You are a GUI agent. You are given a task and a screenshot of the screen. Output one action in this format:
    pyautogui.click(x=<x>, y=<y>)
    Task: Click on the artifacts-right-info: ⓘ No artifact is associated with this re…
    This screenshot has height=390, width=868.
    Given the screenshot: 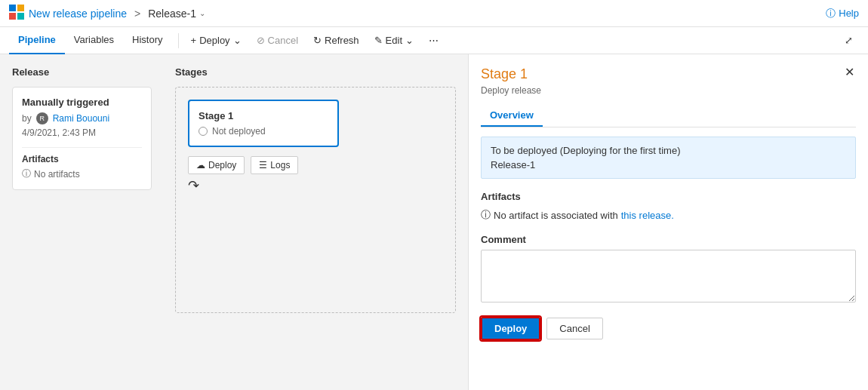 What is the action you would take?
    pyautogui.click(x=669, y=215)
    